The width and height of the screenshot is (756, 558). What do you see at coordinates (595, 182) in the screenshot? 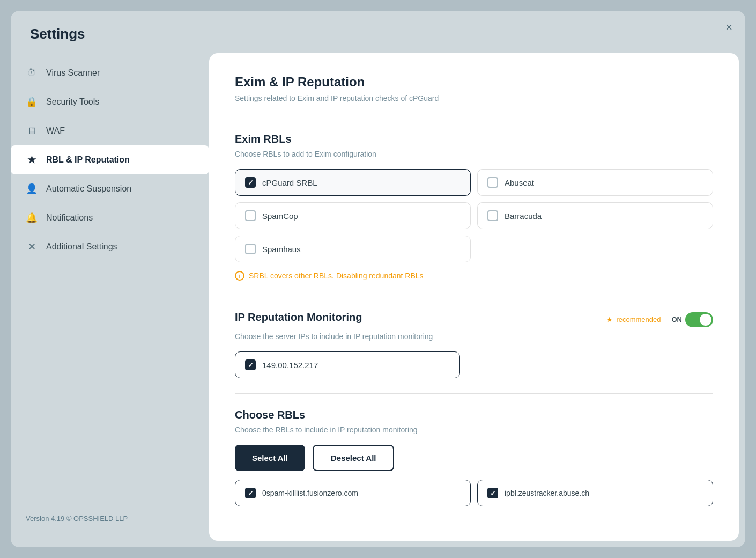
I see `exim-rbl-abuseat: Abuseat` at bounding box center [595, 182].